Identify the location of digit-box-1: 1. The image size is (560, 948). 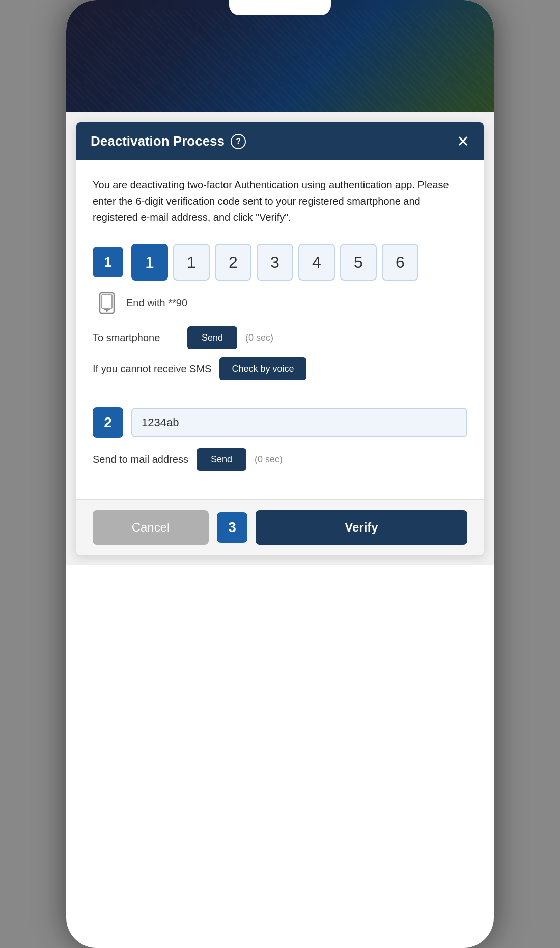
(191, 262).